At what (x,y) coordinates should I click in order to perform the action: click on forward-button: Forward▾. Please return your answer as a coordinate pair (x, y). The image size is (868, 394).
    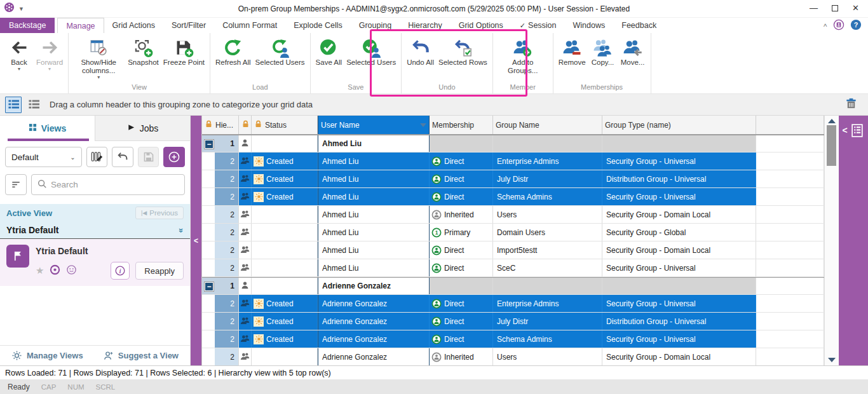
    Looking at the image, I should click on (50, 53).